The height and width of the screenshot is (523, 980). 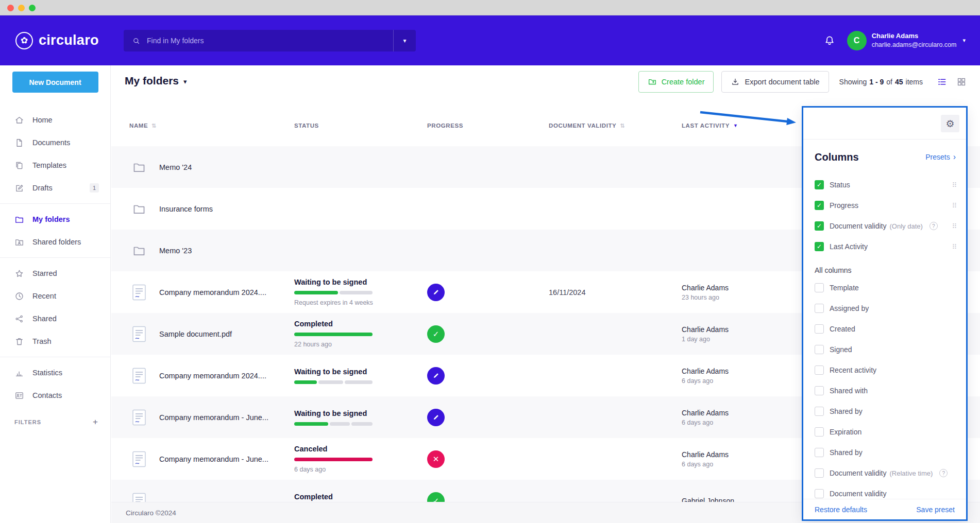 I want to click on notifications-bell-icon, so click(x=830, y=41).